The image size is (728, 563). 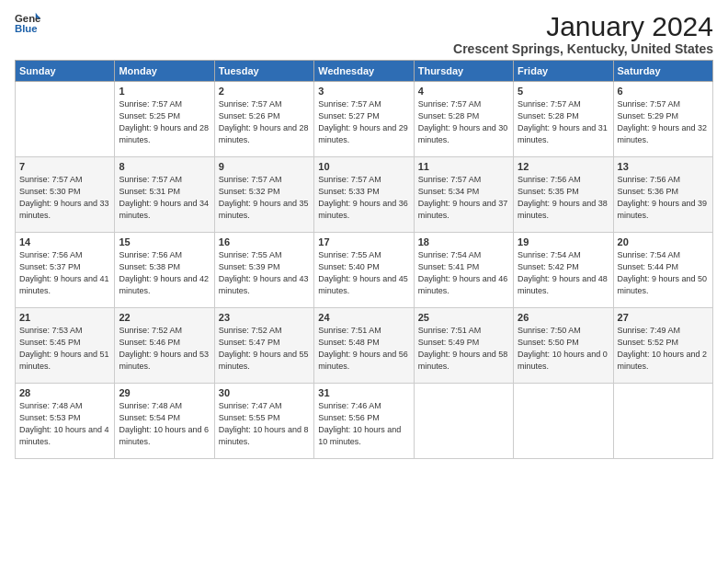 I want to click on day-detail: Sunrise: 7:54 AMSunset: 5:41 PMDaylight:…, so click(x=463, y=272).